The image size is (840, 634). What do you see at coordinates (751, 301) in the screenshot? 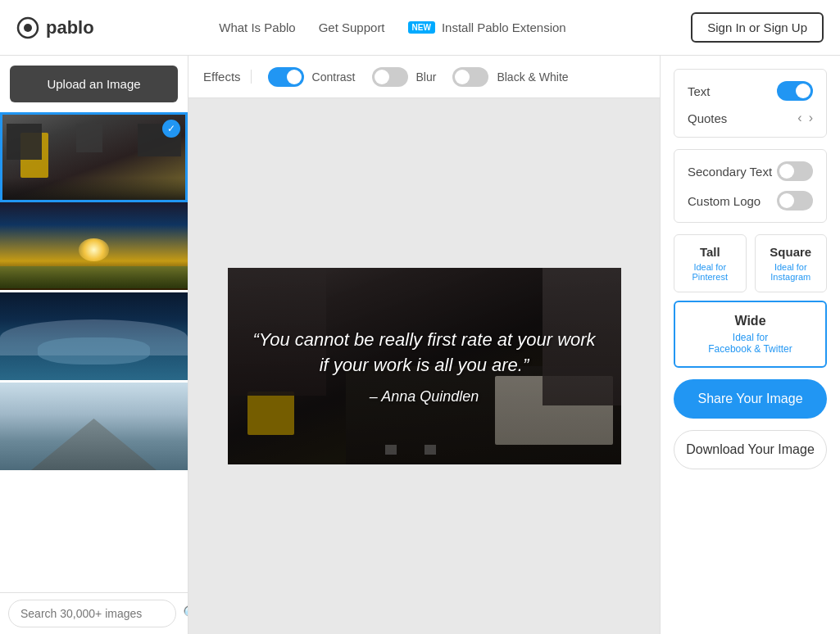
I see `size-section: Tall Ideal forPinterest Square Ideal for…` at bounding box center [751, 301].